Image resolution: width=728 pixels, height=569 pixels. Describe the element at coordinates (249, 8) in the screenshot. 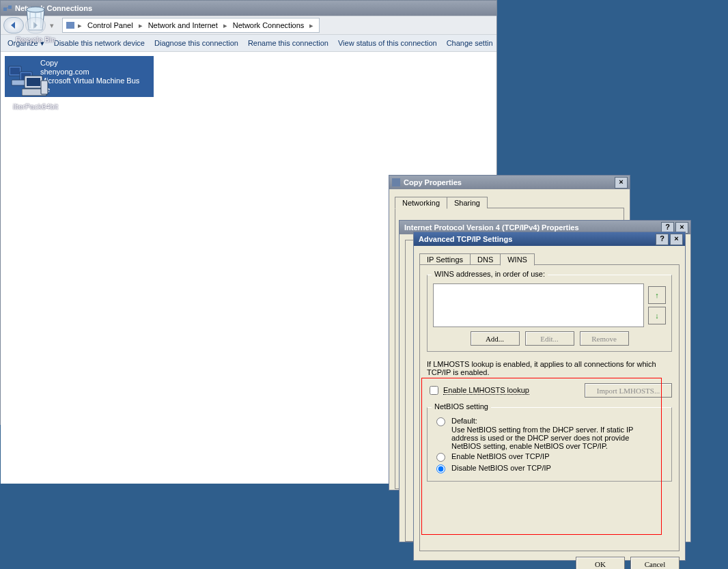

I see `nc-titlebar: Network Connections` at that location.